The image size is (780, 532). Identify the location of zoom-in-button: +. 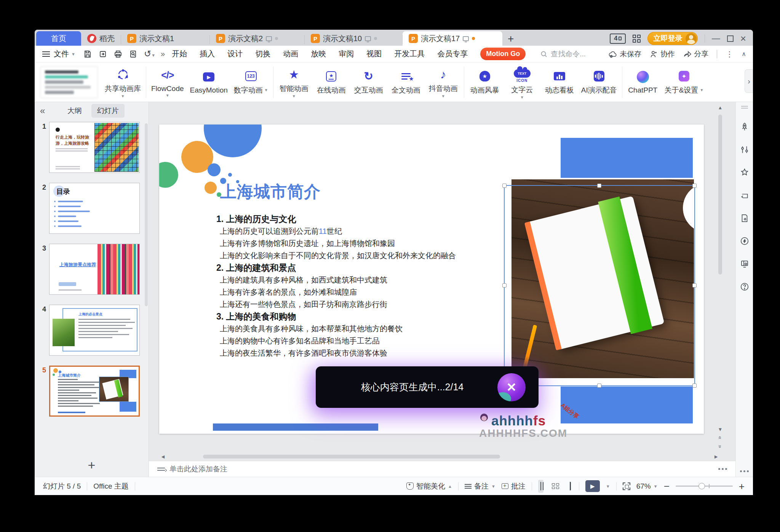
(742, 486).